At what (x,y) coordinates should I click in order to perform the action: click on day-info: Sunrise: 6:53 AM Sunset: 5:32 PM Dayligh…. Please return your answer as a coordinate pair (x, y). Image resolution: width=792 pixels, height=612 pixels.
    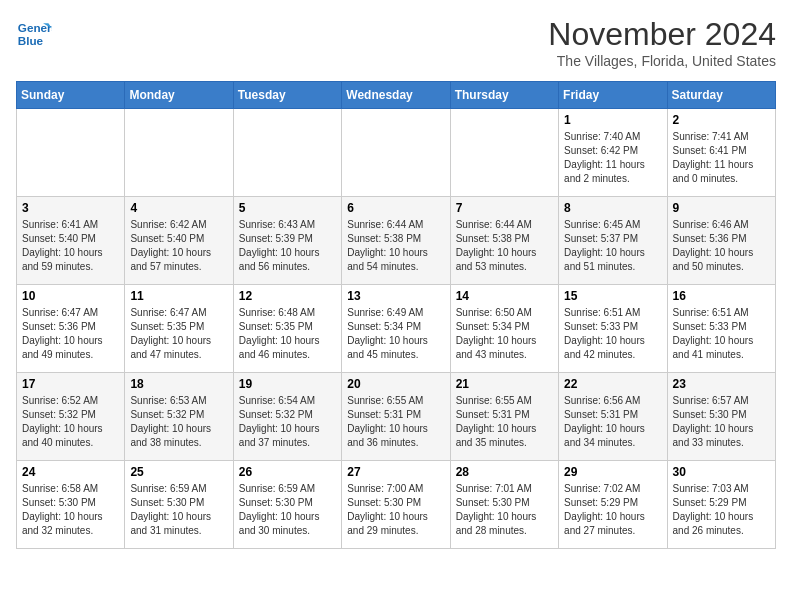
    Looking at the image, I should click on (178, 422).